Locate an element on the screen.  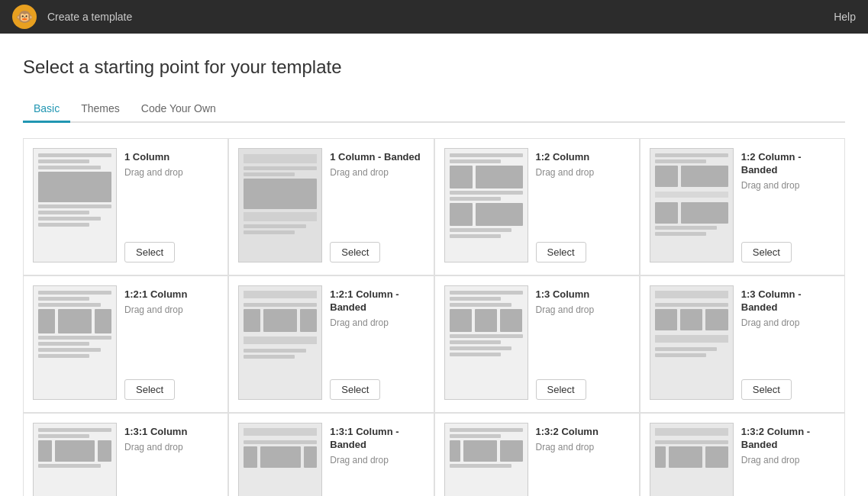
info-1-3-2col: 1:3:2 Column Drag and drop is located at coordinates (583, 459).